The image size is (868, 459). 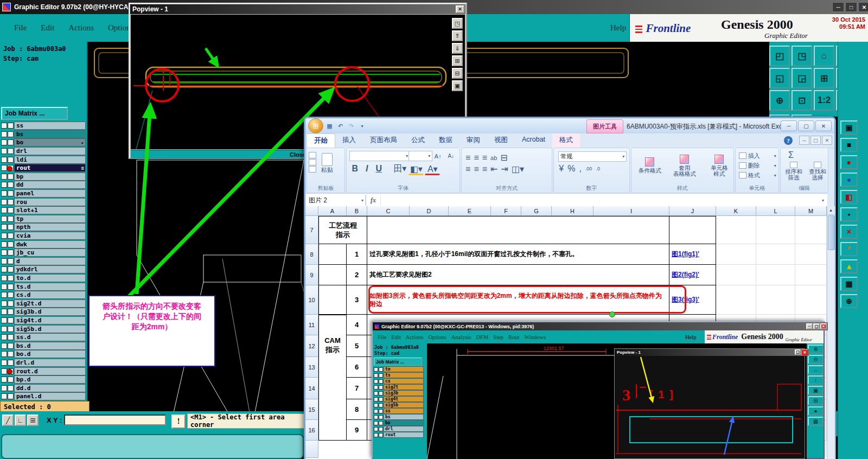 I want to click on font-name-combo: ▾, so click(x=380, y=156).